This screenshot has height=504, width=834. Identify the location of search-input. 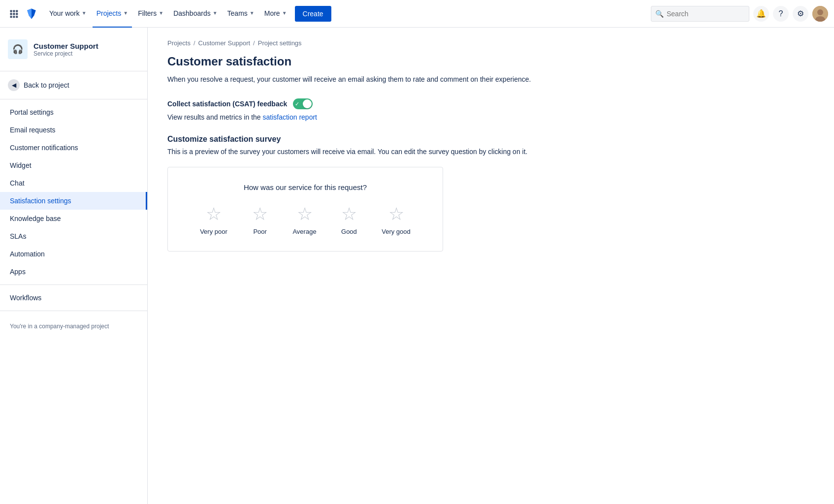
(706, 14).